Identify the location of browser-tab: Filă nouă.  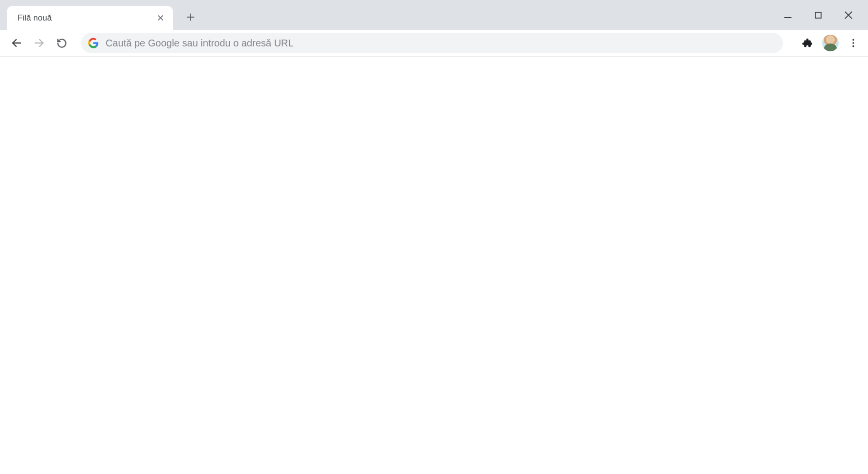
(90, 18).